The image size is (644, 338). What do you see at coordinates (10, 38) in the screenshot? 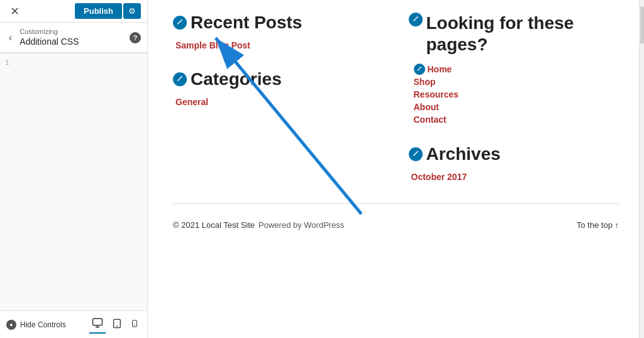
I see `back-button: ‹` at bounding box center [10, 38].